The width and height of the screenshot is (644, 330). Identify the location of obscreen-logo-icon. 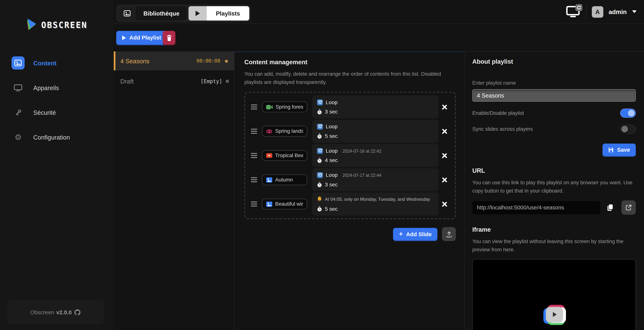
(32, 25).